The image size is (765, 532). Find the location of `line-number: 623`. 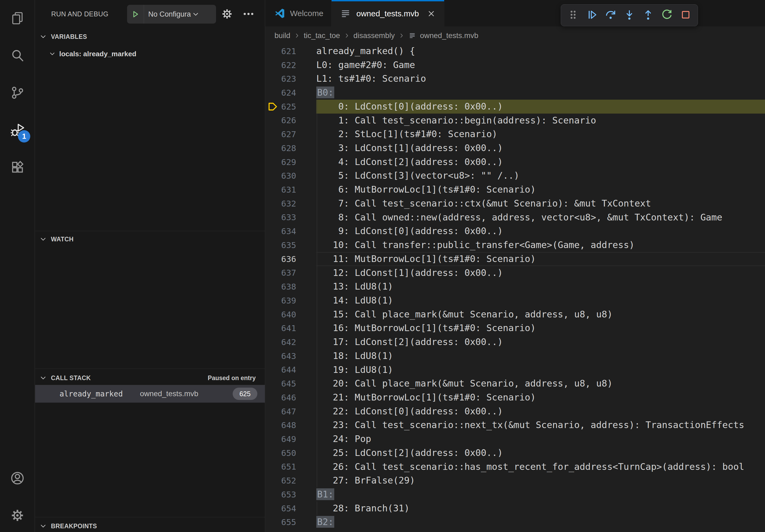

line-number: 623 is located at coordinates (291, 79).